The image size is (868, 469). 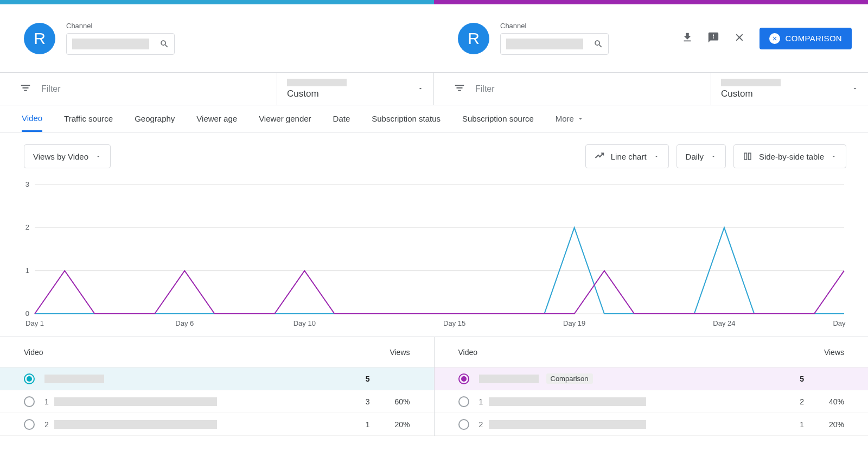 What do you see at coordinates (485, 89) in the screenshot?
I see `filter-label-right: Filter` at bounding box center [485, 89].